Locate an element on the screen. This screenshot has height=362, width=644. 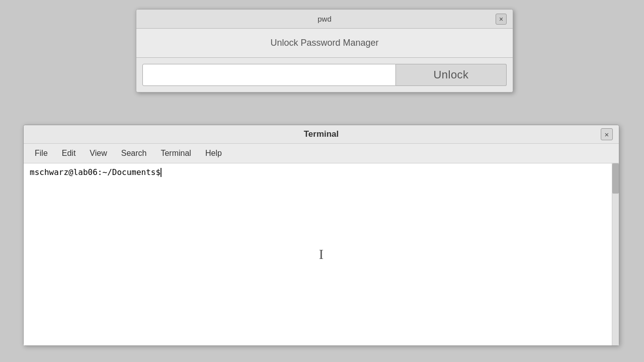
menu-edit: Edit is located at coordinates (69, 153).